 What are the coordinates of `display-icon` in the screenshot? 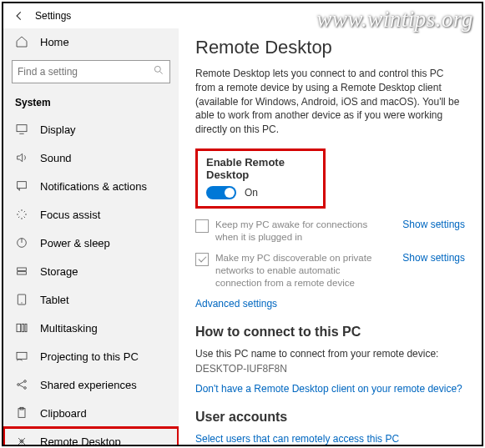 It's located at (22, 129).